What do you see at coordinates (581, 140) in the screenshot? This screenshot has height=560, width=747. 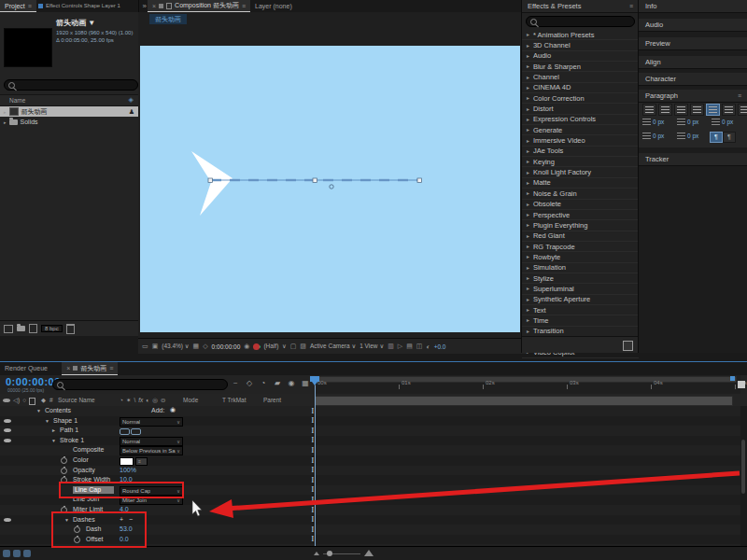 I see `effects-category-immersive-video: ►Immersive Video` at bounding box center [581, 140].